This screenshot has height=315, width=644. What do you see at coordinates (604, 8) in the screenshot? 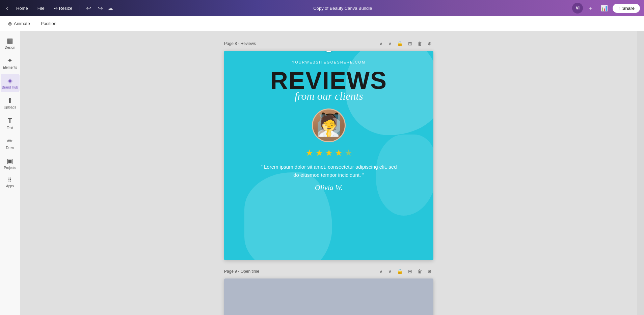
I see `analytics-button: 📊` at bounding box center [604, 8].